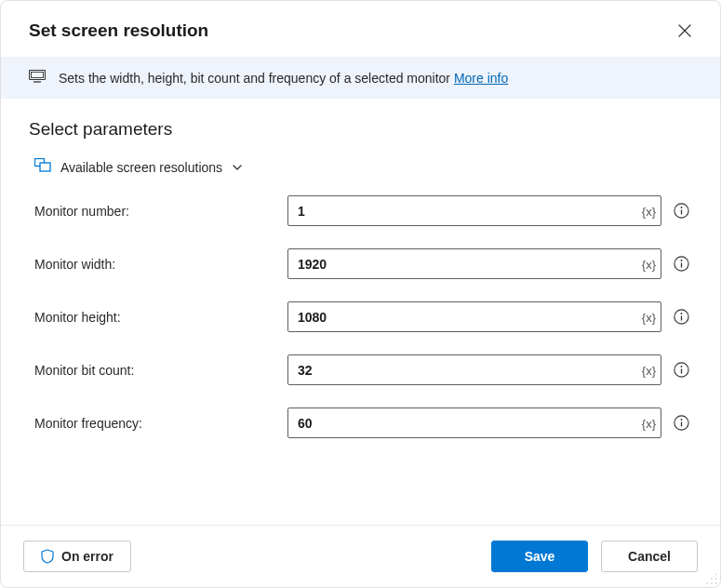 This screenshot has height=588, width=721. Describe the element at coordinates (685, 31) in the screenshot. I see `close-icon` at that location.